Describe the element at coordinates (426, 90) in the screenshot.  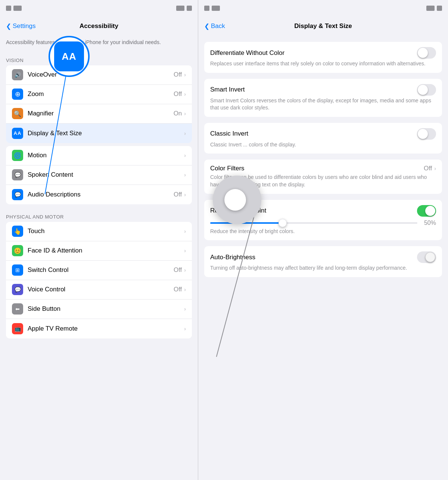
I see `smart-invert-toggle` at that location.